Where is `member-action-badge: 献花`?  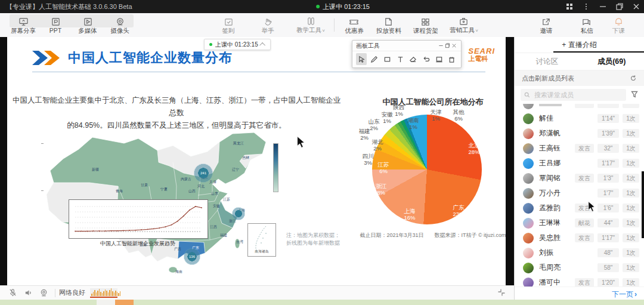
member-action-badge: 献花 is located at coordinates (584, 223).